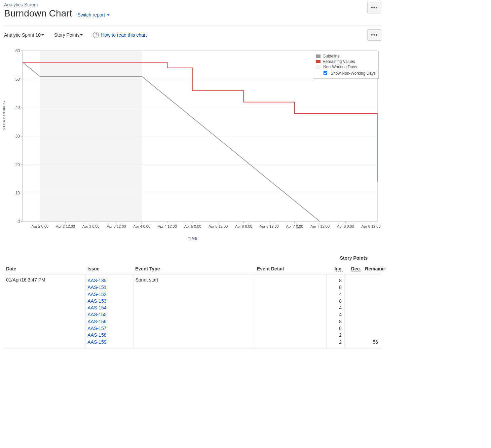 The width and height of the screenshot is (491, 448). I want to click on question-icon: ?, so click(96, 35).